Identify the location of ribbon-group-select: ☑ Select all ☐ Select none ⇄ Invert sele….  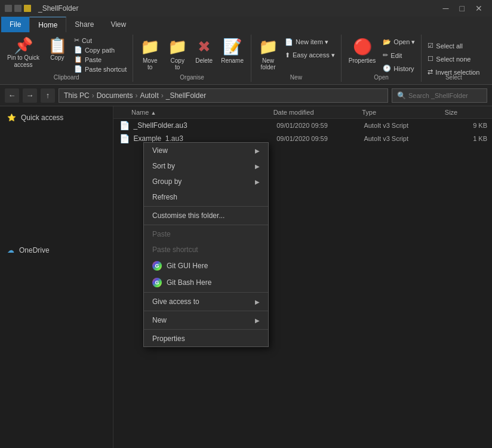
(454, 59).